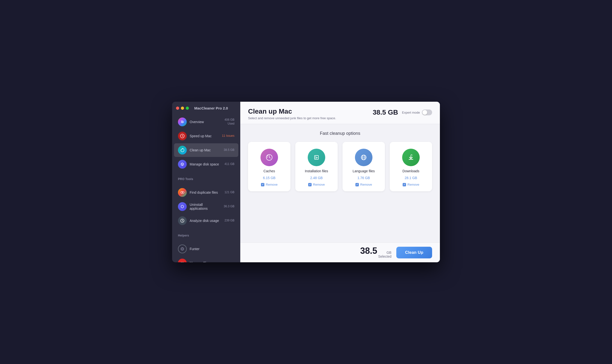 The image size is (612, 364). What do you see at coordinates (206, 207) in the screenshot?
I see `pro-tools-nav: Find duplicate files 121 GB Uninstall ap…` at bounding box center [206, 207].